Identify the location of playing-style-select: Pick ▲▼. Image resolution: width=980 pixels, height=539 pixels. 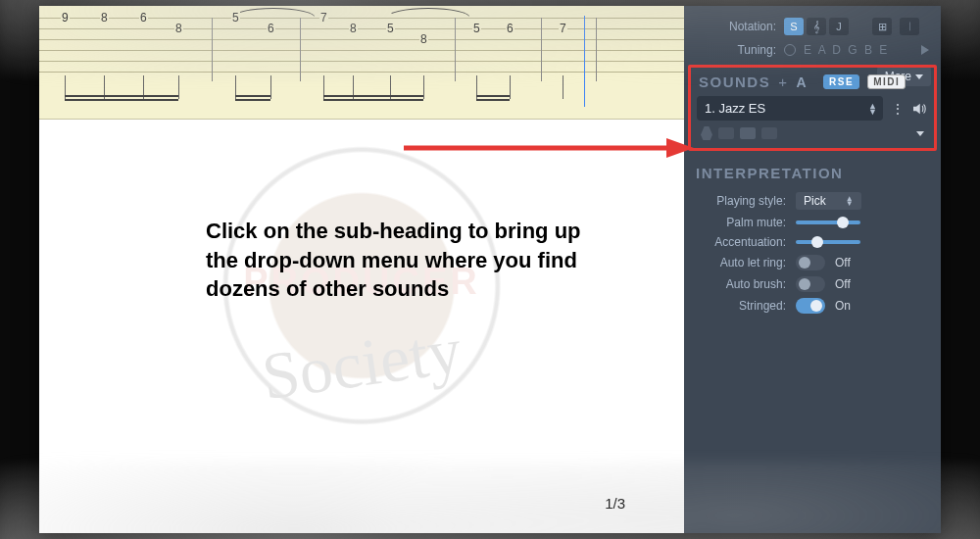
(829, 201).